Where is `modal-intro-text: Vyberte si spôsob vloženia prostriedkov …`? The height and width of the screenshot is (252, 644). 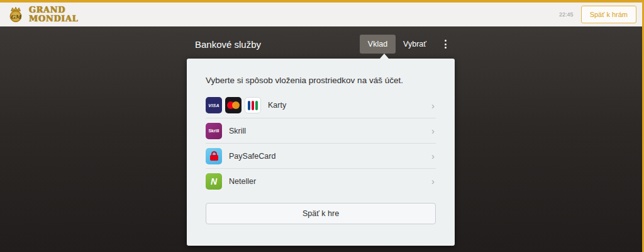
modal-intro-text: Vyberte si spôsob vloženia prostriedkov … is located at coordinates (321, 81).